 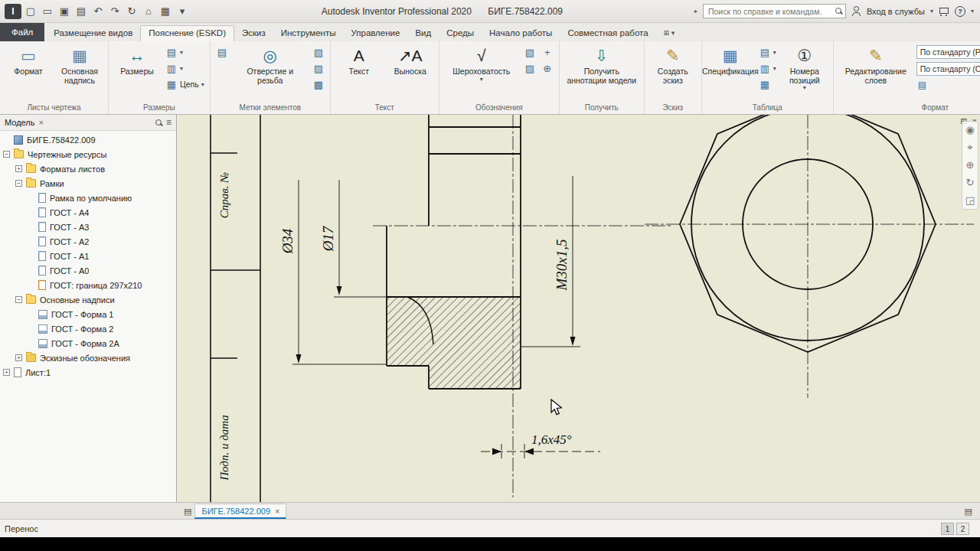 I want to click on revision-table-button: ▦, so click(x=767, y=84).